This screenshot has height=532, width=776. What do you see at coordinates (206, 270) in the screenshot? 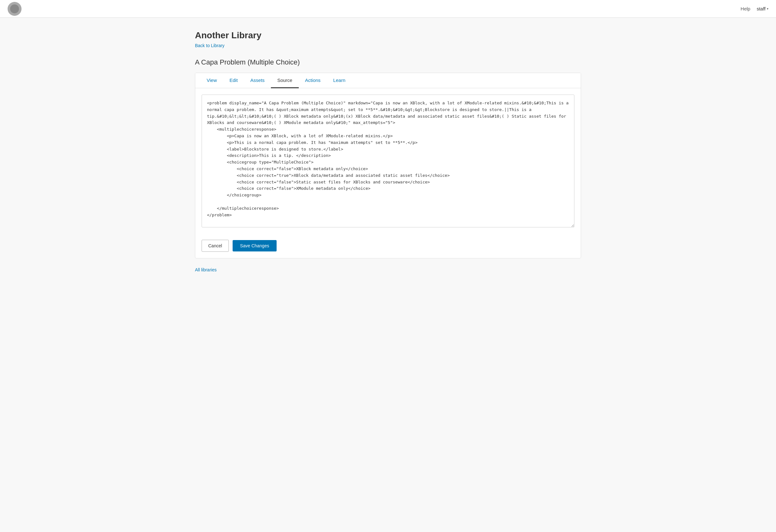
I see `all-libraries-link: All libraries` at bounding box center [206, 270].